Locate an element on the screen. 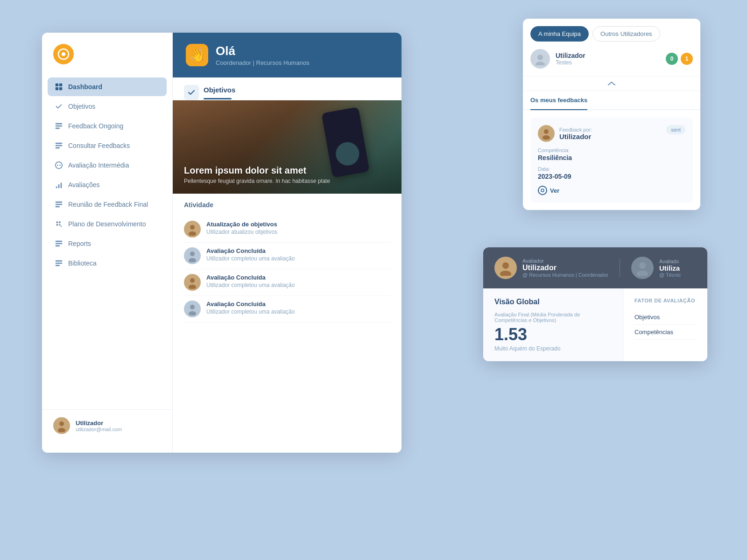  sidebar-item-feedback-ongoing: Feedback Ongoing is located at coordinates (107, 126).